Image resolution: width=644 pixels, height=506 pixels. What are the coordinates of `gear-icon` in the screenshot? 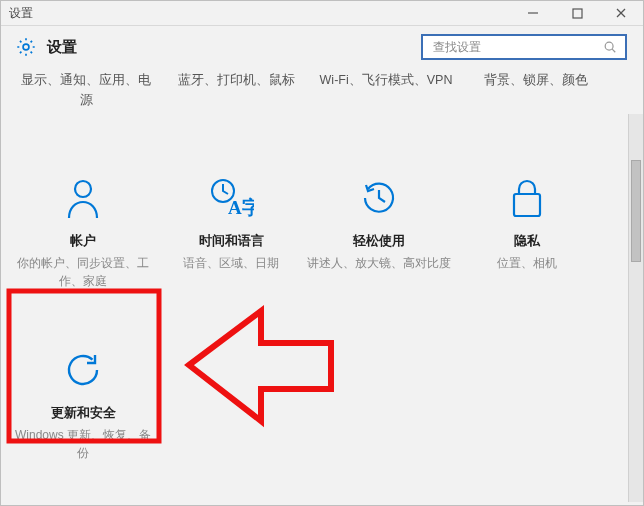 It's located at (26, 47).